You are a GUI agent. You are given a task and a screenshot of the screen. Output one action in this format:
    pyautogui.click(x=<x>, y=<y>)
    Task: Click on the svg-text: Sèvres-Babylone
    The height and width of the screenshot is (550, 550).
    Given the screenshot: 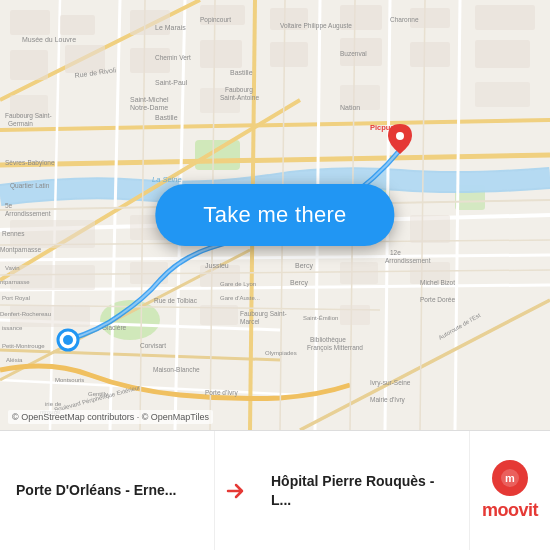 What is the action you would take?
    pyautogui.click(x=30, y=163)
    